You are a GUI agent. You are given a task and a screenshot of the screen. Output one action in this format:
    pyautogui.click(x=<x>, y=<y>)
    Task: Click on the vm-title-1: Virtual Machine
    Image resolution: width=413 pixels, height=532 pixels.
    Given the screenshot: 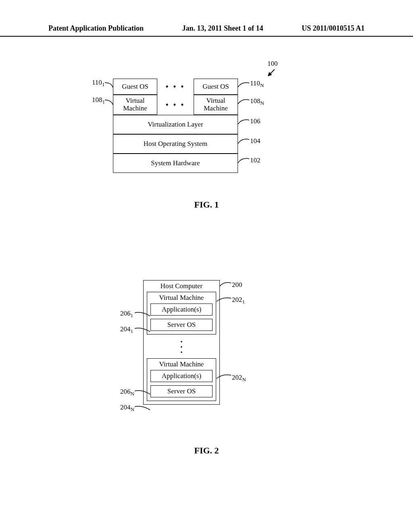 What is the action you would take?
    pyautogui.click(x=181, y=298)
    